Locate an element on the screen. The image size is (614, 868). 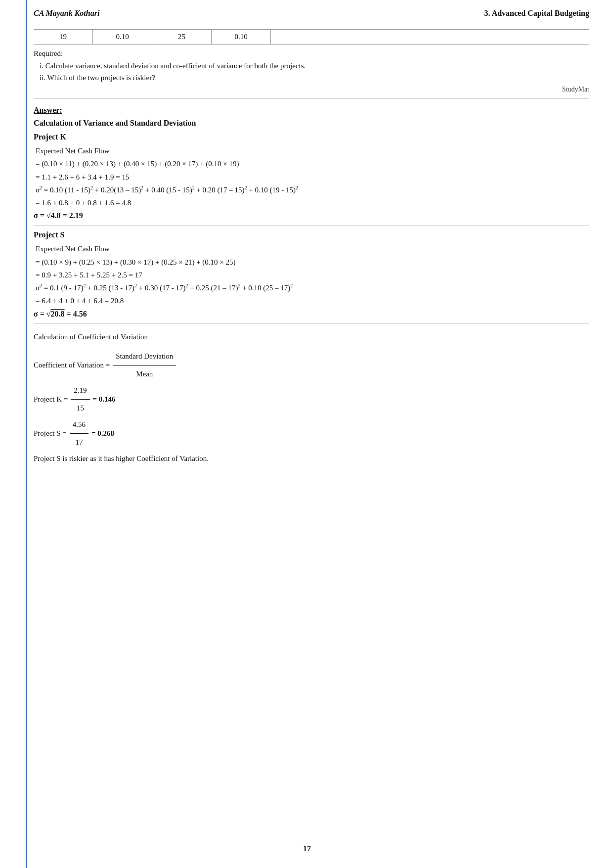
project-s-subtitle: Expected Net Cash Flow is located at coordinates (312, 249).